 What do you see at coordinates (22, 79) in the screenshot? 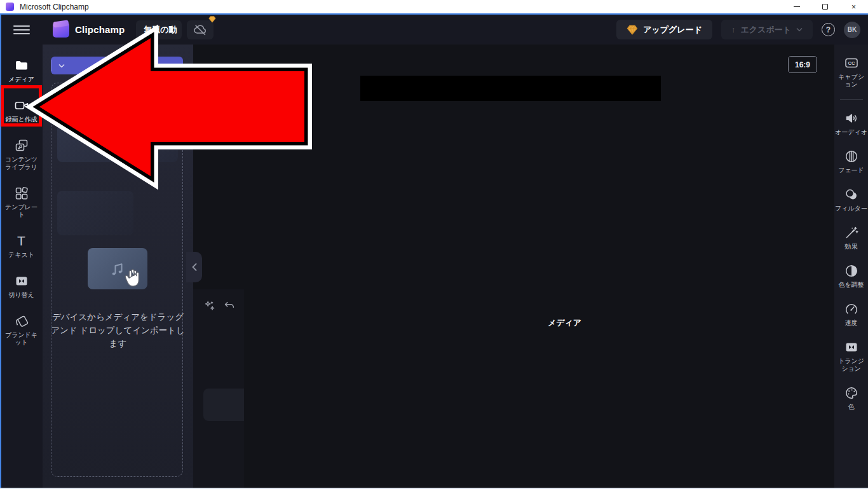
I see `sidebar-item-label: メディア` at bounding box center [22, 79].